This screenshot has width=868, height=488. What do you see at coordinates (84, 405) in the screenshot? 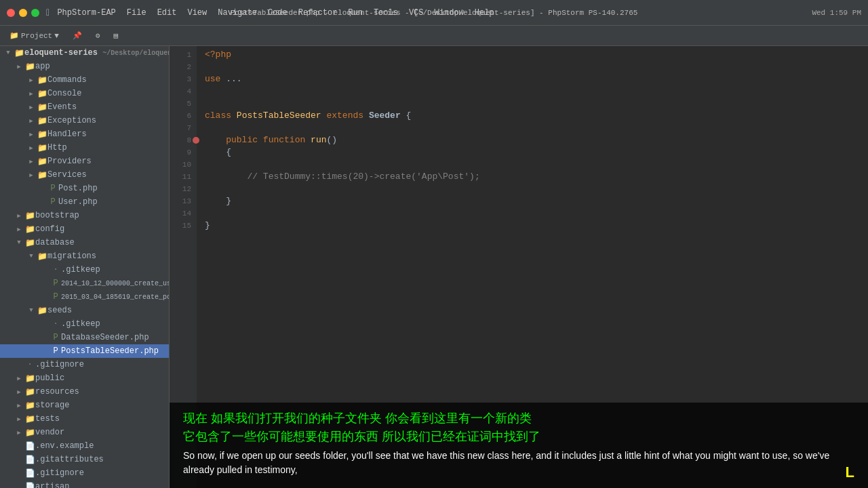
I see `tree-item-storage: ▶ 📁 storage` at bounding box center [84, 405].